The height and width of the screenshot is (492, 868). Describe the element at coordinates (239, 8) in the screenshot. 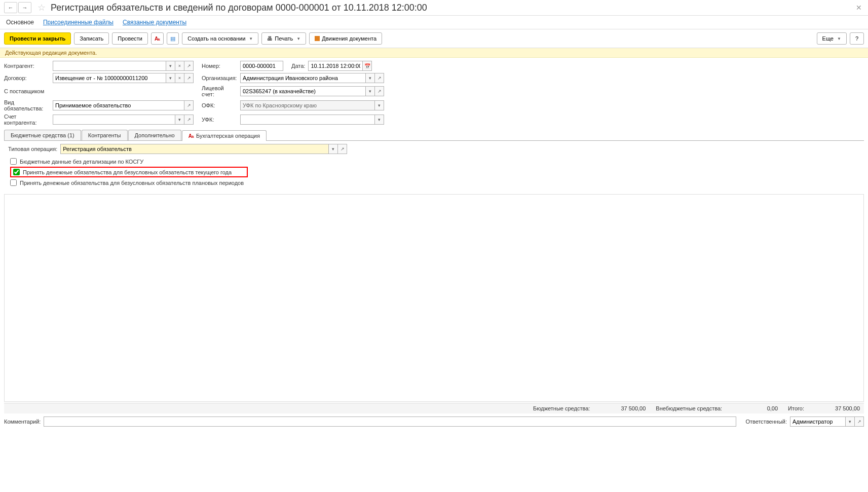

I see `page-title: Регистрация обязательств и сведений по д…` at that location.